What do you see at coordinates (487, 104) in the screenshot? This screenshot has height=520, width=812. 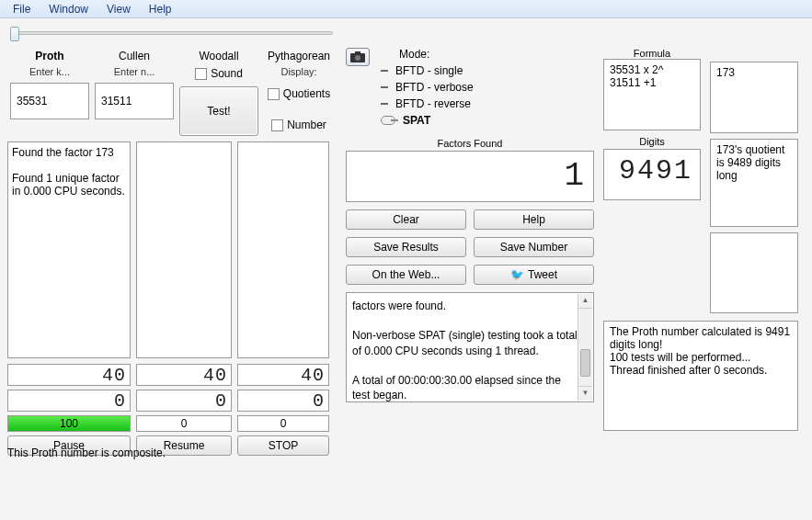 I see `mode-bftd-reverse: BFTD - reverse` at bounding box center [487, 104].